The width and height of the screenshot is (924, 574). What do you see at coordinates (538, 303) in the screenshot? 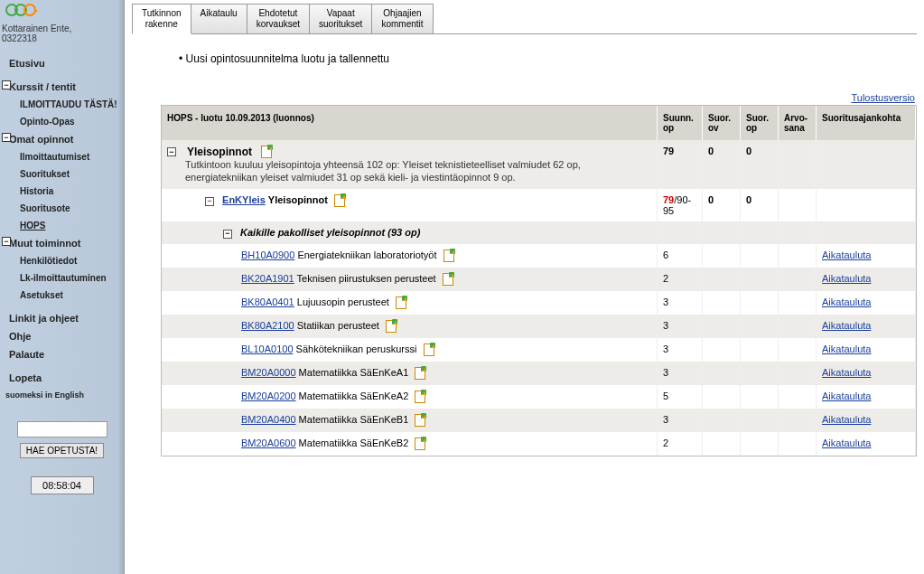
I see `course-row: BK80A0401 Lujuusopin perusteet 3Aikataul…` at bounding box center [538, 303].